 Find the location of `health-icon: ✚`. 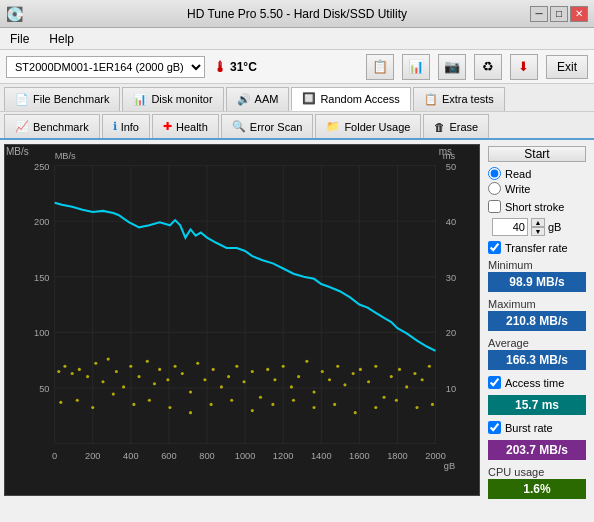

health-icon: ✚ is located at coordinates (168, 126).